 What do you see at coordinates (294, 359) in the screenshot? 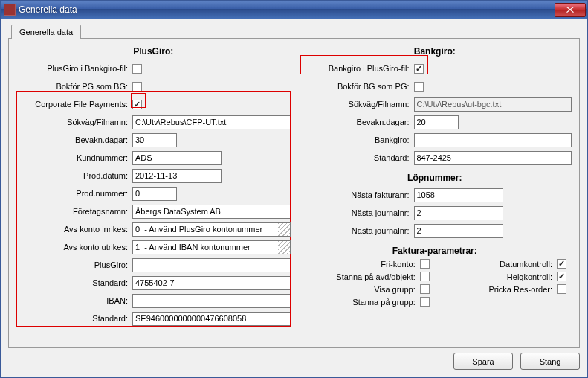
I see `button-bar: Spara Stäng` at bounding box center [294, 359].